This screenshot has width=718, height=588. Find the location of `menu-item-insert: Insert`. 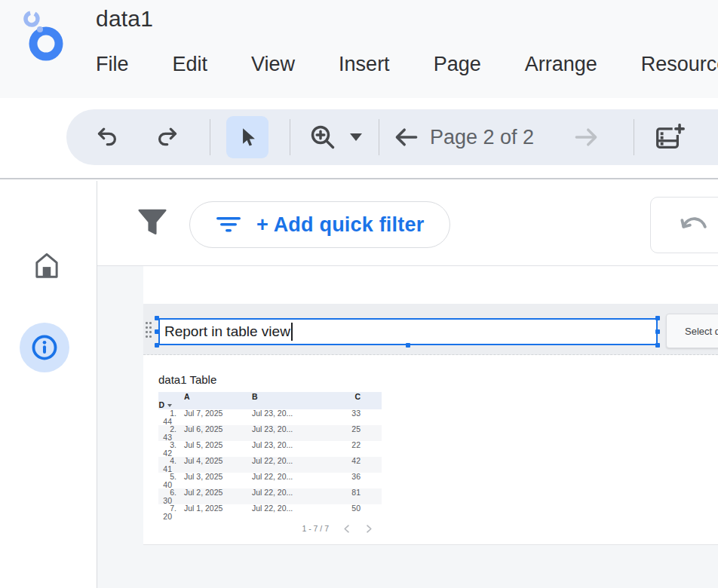

menu-item-insert: Insert is located at coordinates (364, 65).